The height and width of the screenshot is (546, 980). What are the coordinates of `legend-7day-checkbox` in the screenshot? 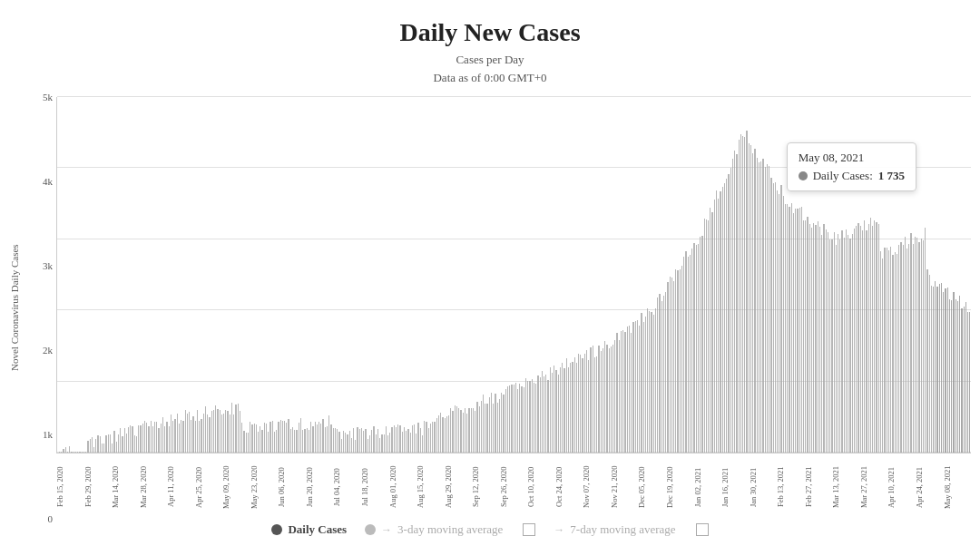 It's located at (702, 530).